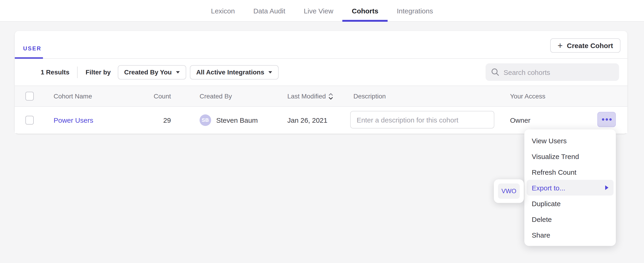 The image size is (644, 263). What do you see at coordinates (570, 141) in the screenshot?
I see `menu-item-view-users: View Users` at bounding box center [570, 141].